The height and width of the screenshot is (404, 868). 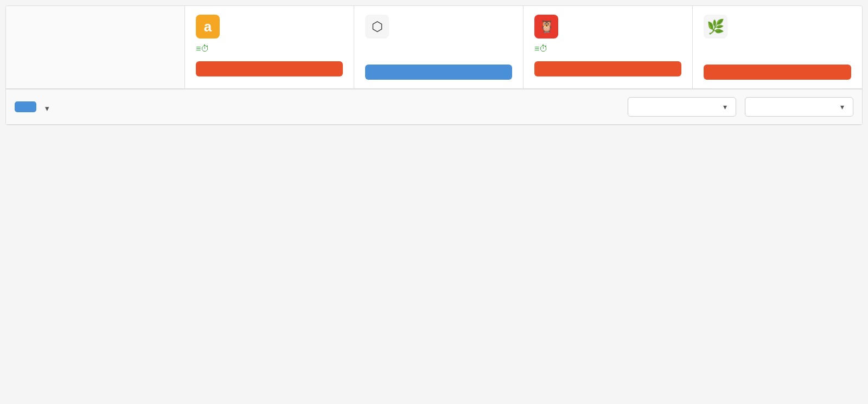 What do you see at coordinates (608, 49) in the screenshot?
I see `hootsuite-quick-response: ≡⏱` at bounding box center [608, 49].